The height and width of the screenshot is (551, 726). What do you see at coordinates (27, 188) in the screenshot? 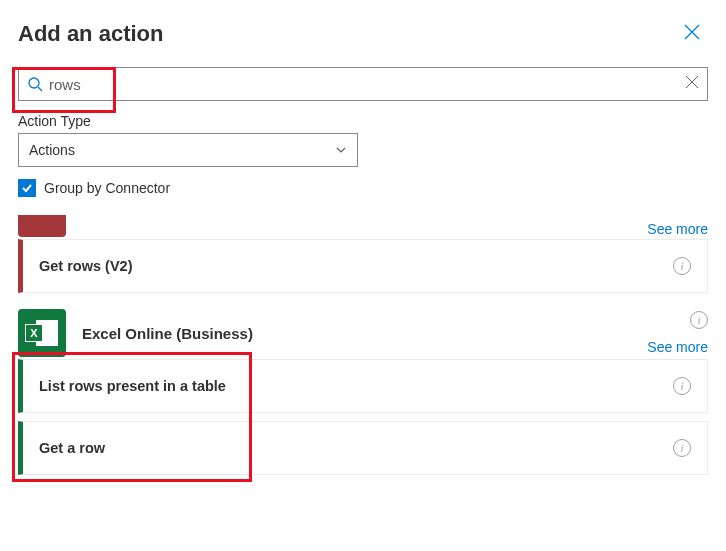
I see `check-icon` at bounding box center [27, 188].